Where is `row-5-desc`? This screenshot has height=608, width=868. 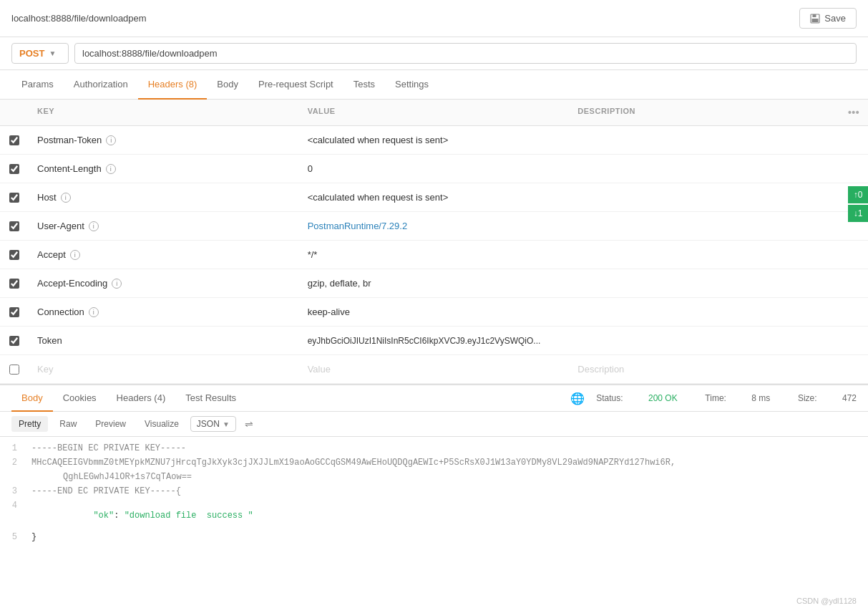 row-5-desc is located at coordinates (704, 255).